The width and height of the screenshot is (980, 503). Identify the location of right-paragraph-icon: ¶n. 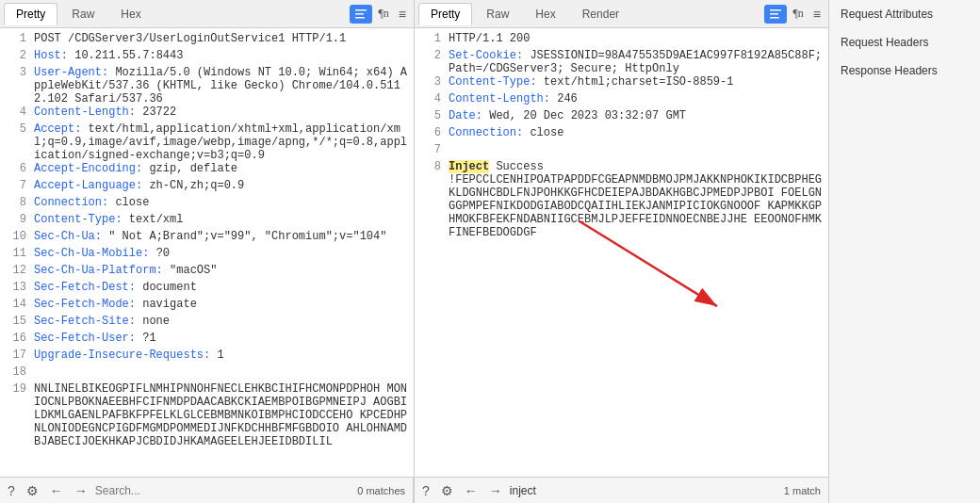
(797, 13).